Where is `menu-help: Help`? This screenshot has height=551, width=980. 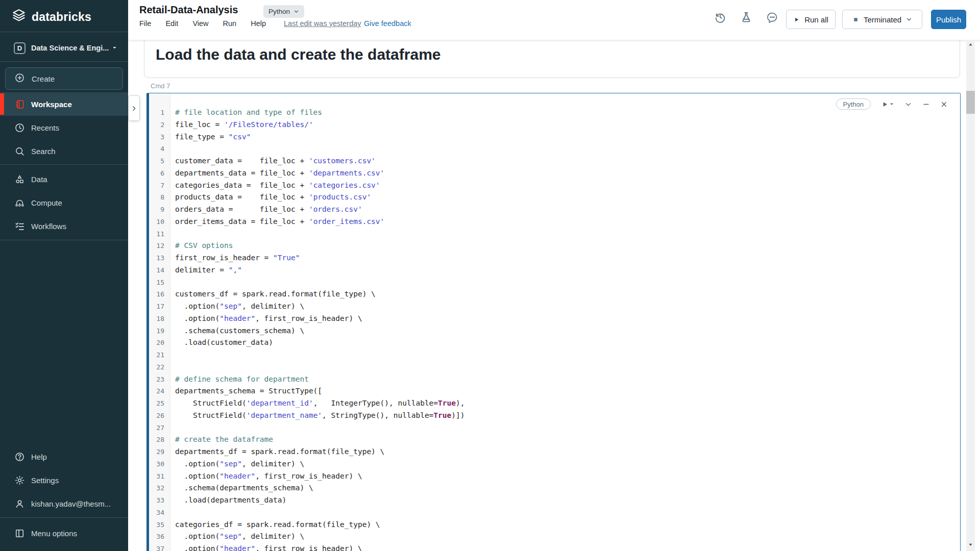 menu-help: Help is located at coordinates (258, 25).